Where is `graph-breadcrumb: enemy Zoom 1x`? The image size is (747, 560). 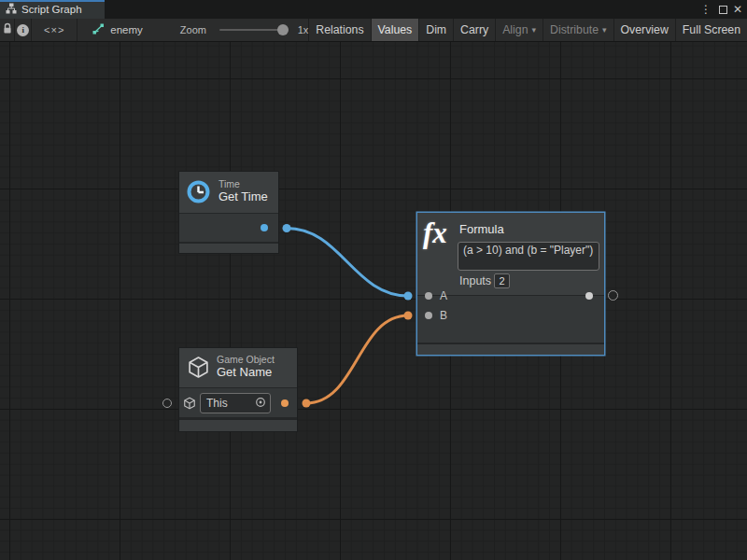
graph-breadcrumb: enemy Zoom 1x is located at coordinates (193, 30).